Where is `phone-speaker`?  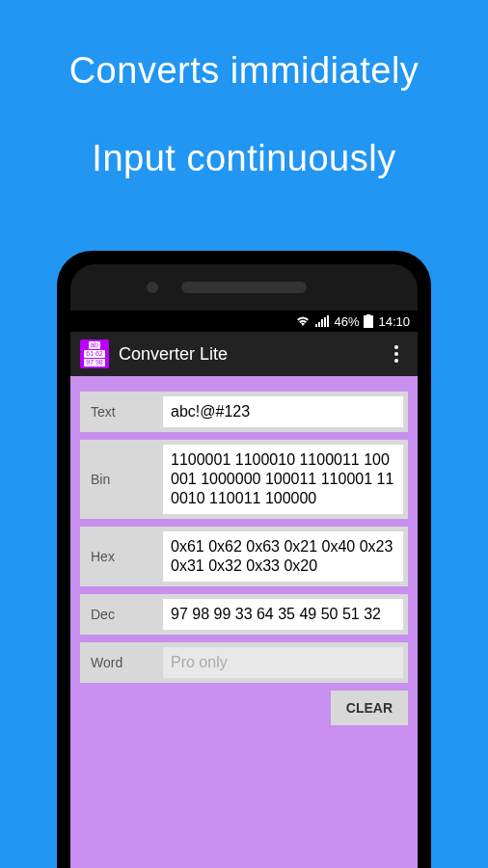
phone-speaker is located at coordinates (244, 287).